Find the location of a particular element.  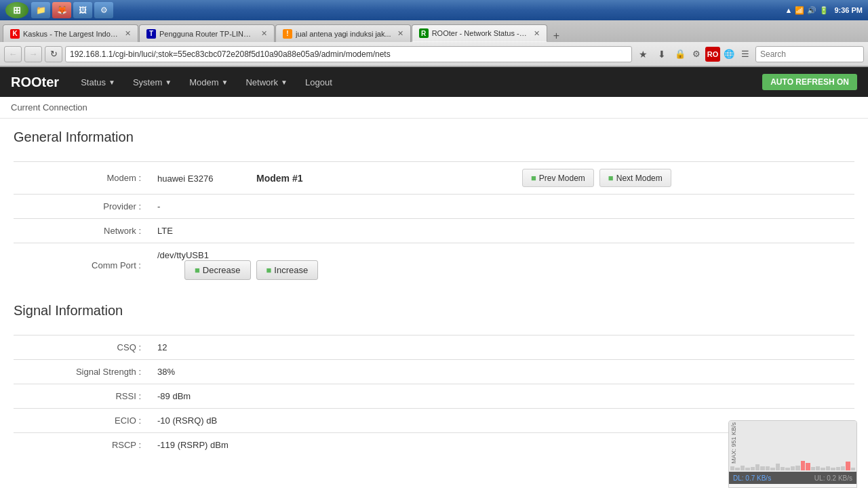

addon-icon2: ⚙ is located at coordinates (696, 54).